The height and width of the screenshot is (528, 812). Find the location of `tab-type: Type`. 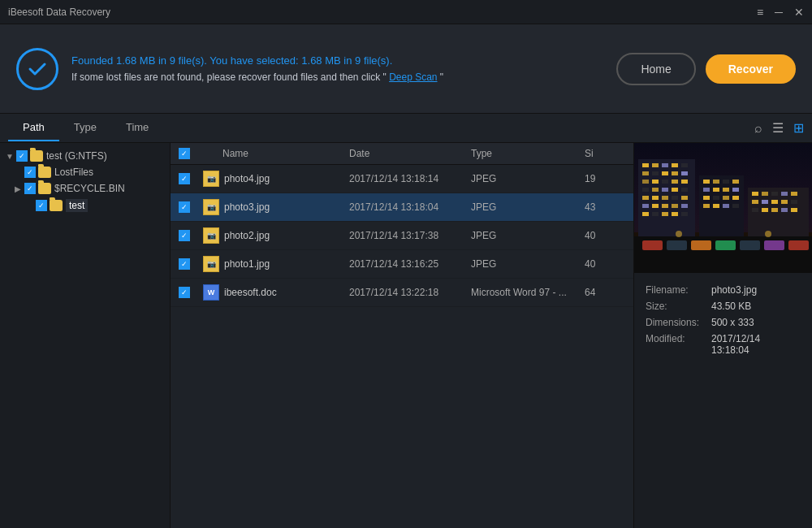

tab-type: Type is located at coordinates (85, 128).